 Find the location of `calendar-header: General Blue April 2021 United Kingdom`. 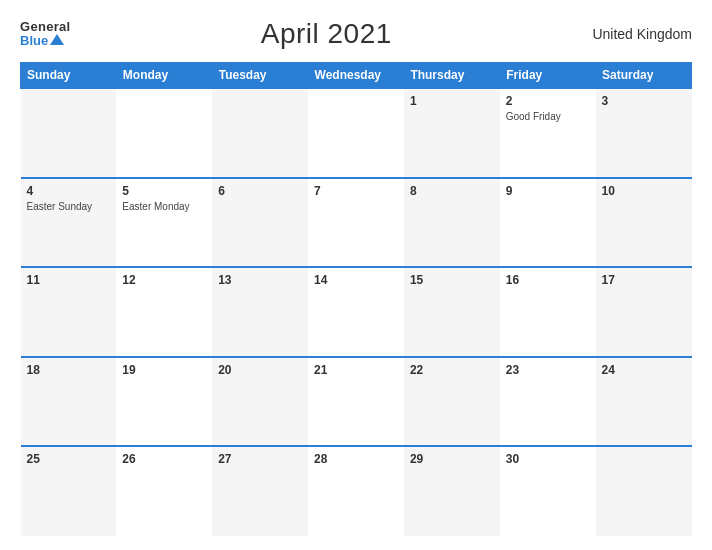

calendar-header: General Blue April 2021 United Kingdom is located at coordinates (356, 34).